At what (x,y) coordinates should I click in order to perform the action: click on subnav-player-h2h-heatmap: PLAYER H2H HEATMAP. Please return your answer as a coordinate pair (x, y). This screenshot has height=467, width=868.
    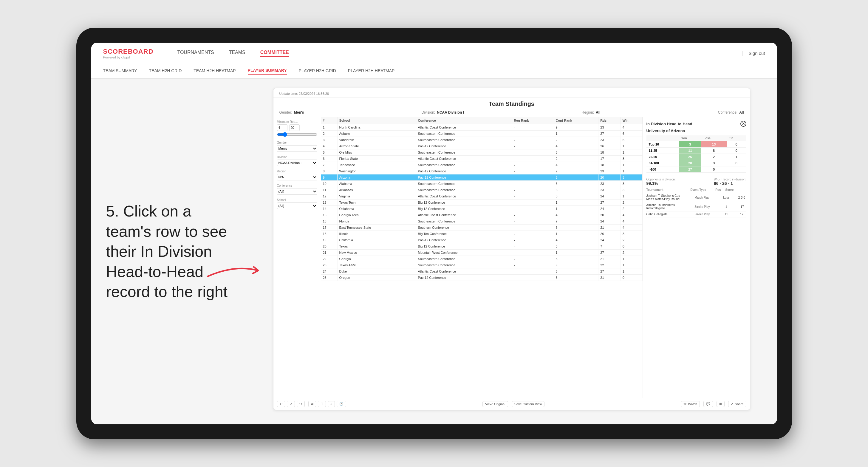
    Looking at the image, I should click on (371, 71).